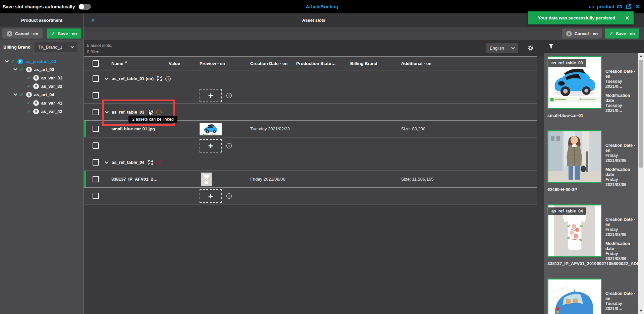  I want to click on column-header-additional: Additional - en, so click(416, 63).